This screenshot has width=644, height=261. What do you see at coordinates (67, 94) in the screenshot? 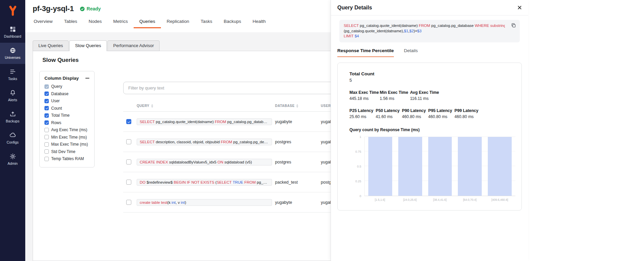
I see `column-option-database: Database` at bounding box center [67, 94].